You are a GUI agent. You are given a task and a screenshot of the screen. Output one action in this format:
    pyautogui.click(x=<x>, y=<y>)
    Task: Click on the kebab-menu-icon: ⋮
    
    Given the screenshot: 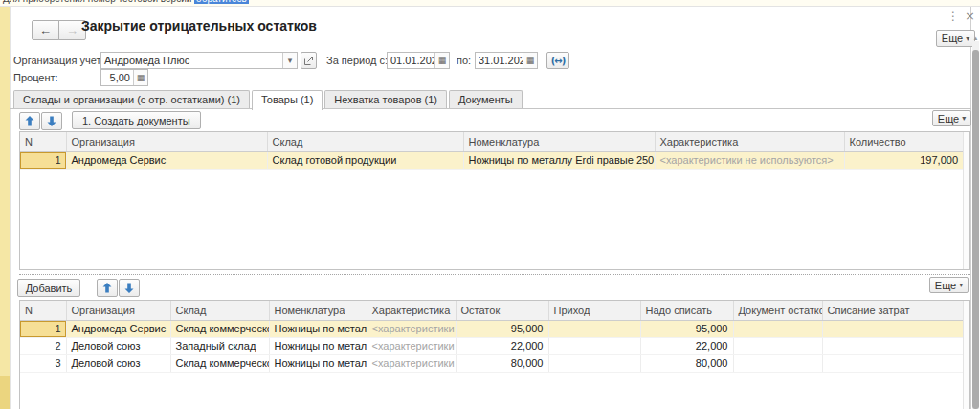 What is the action you would take?
    pyautogui.click(x=953, y=16)
    